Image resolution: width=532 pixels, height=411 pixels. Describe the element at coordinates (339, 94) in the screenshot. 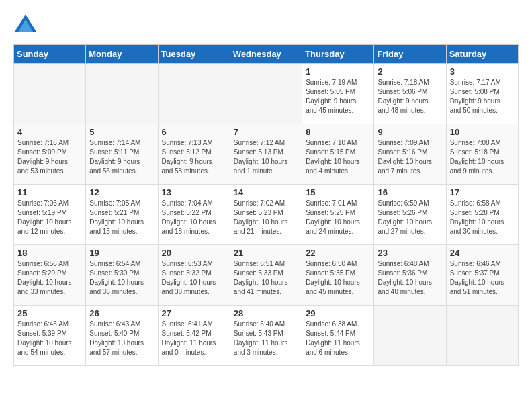

I see `calendar-cell: 1Sunrise: 7:19 AM Sunset: 5:05 PM Daylig…` at that location.